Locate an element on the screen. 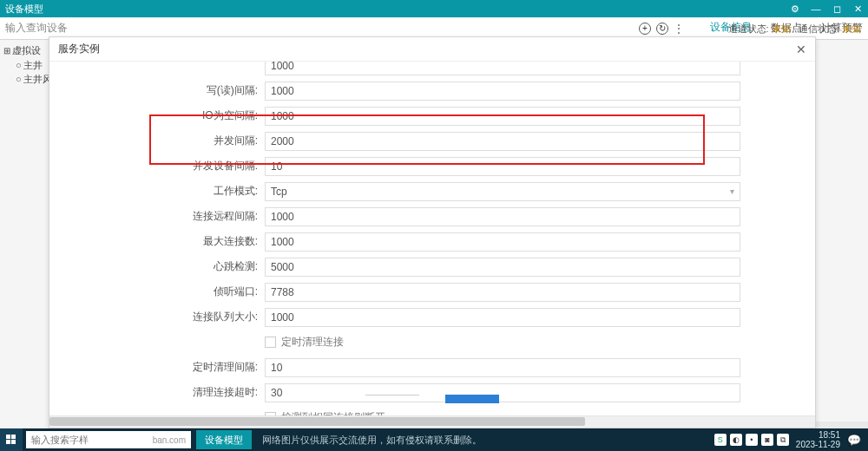  tree-node-2: 主井风 is located at coordinates (34, 79).